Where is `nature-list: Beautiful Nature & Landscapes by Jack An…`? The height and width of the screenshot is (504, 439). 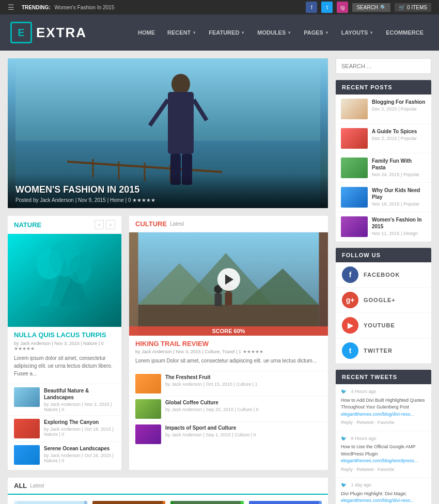 nature-list: Beautiful Nature & Landscapes by Jack An… is located at coordinates (65, 426).